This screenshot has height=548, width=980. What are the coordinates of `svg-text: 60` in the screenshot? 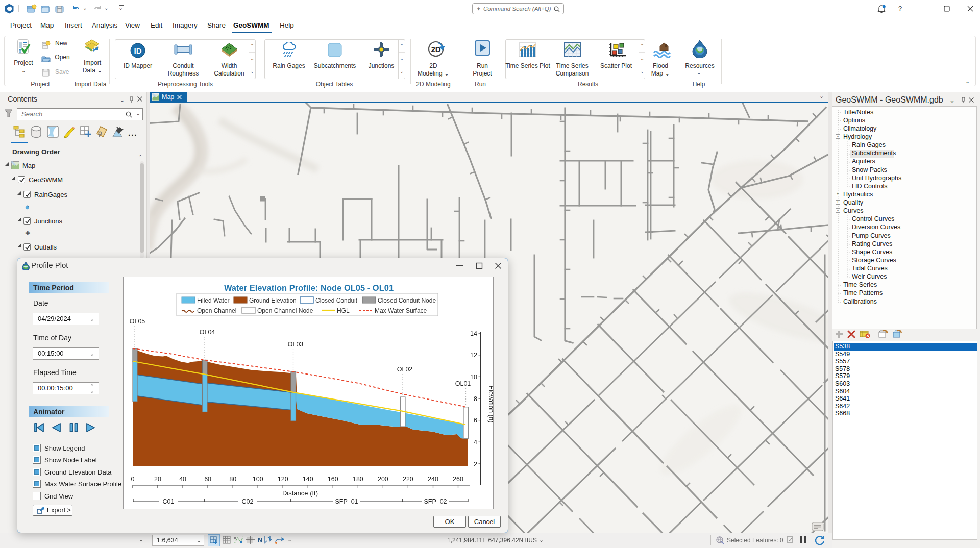 It's located at (208, 479).